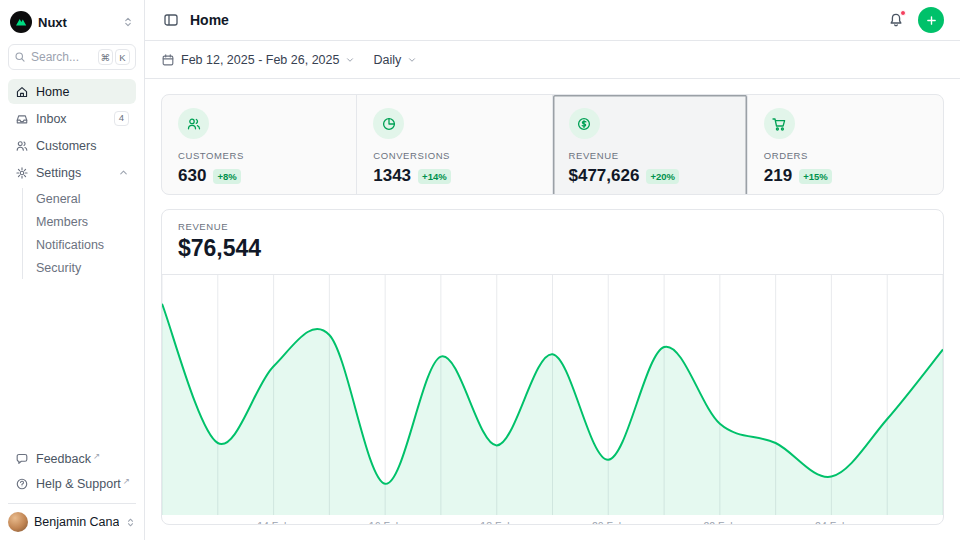 This screenshot has width=960, height=540. I want to click on stat-delta-badge: +8%, so click(226, 176).